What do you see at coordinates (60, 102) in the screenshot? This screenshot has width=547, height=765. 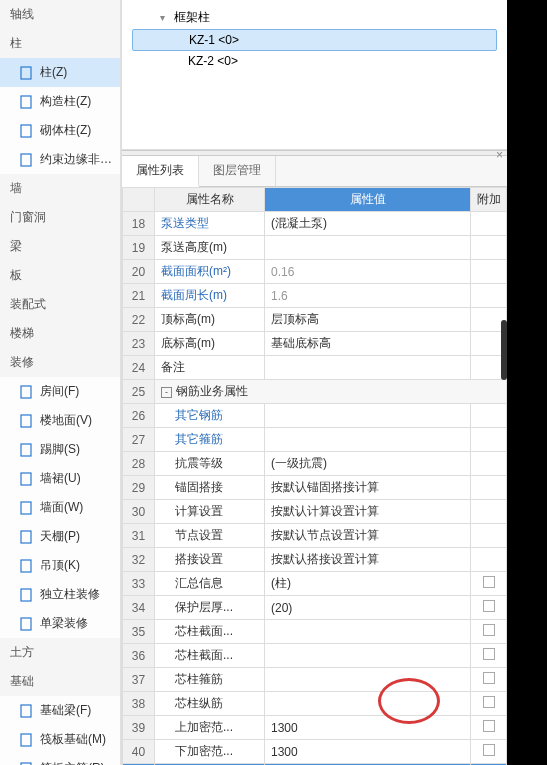 I see `constructive-column-item: 构造柱(Z)` at bounding box center [60, 102].